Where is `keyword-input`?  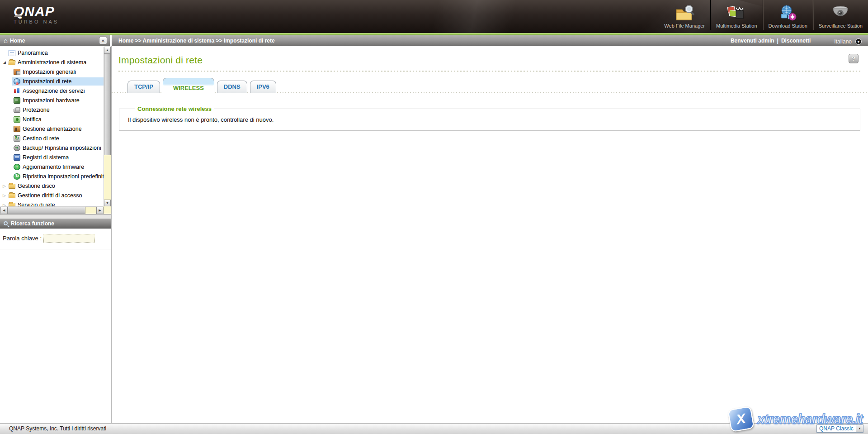 keyword-input is located at coordinates (69, 238).